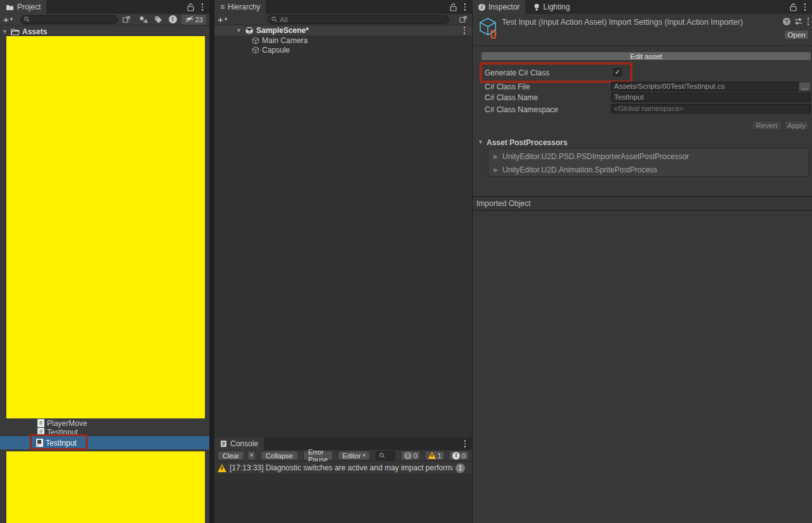 Image resolution: width=812 pixels, height=523 pixels. Describe the element at coordinates (256, 50) in the screenshot. I see `gameobject-cube-icon` at that location.